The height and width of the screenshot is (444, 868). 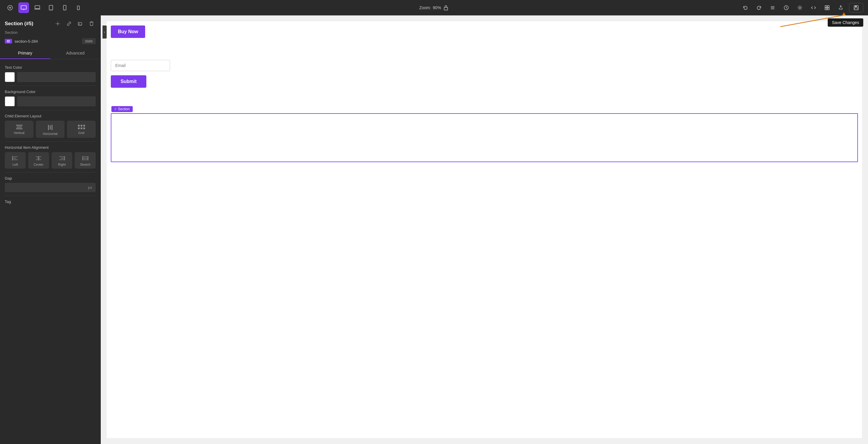 I want to click on bg-color-section: Background Color, so click(x=50, y=98).